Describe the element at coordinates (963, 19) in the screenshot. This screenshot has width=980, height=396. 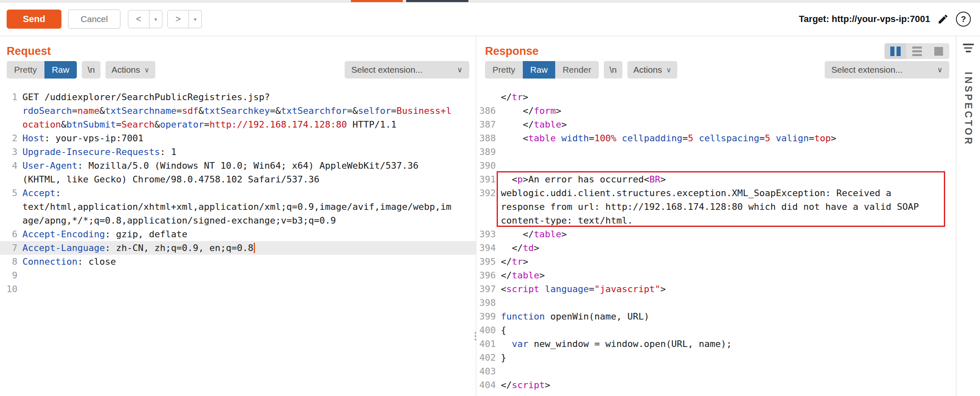
I see `help-icon: ?` at that location.